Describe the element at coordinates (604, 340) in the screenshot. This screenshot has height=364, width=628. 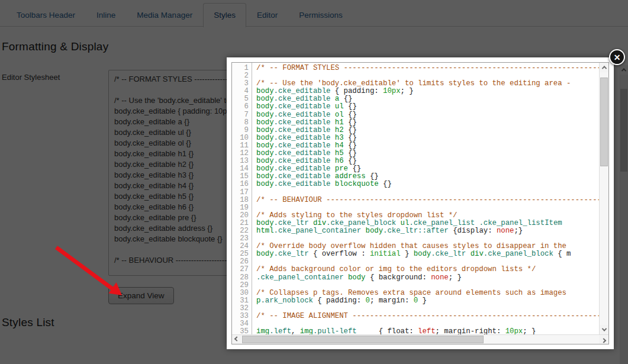
I see `scroll-right-icon` at that location.